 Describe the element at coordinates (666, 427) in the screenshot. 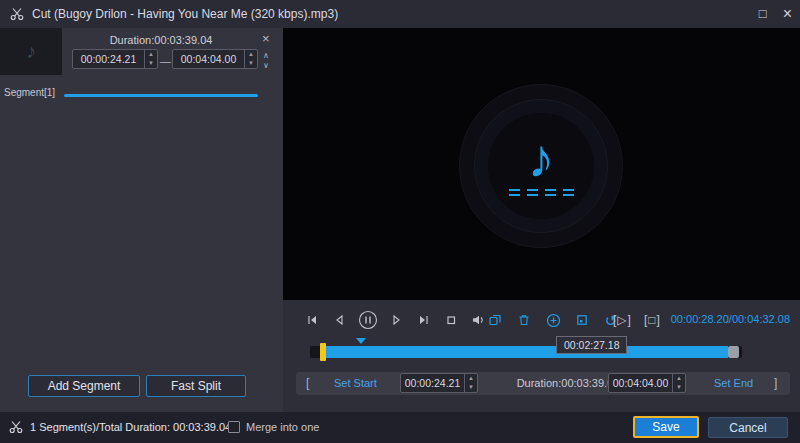

I see `save-button: Save` at that location.